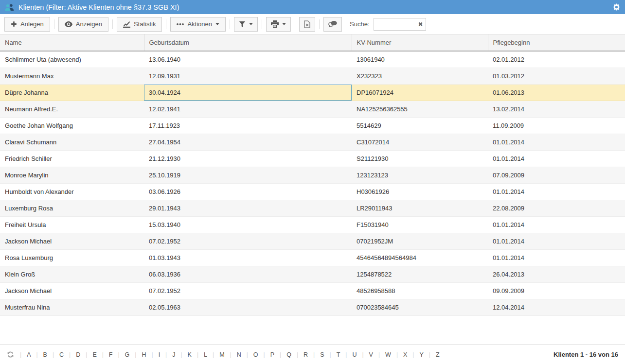 The image size is (625, 364). Describe the element at coordinates (140, 24) in the screenshot. I see `statistik-button: Statistik` at that location.